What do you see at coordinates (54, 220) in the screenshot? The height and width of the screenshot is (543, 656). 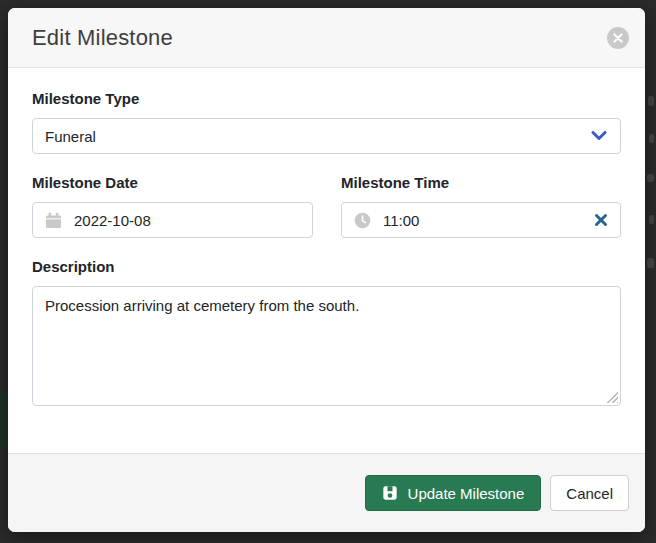 I see `calendar-icon` at bounding box center [54, 220].